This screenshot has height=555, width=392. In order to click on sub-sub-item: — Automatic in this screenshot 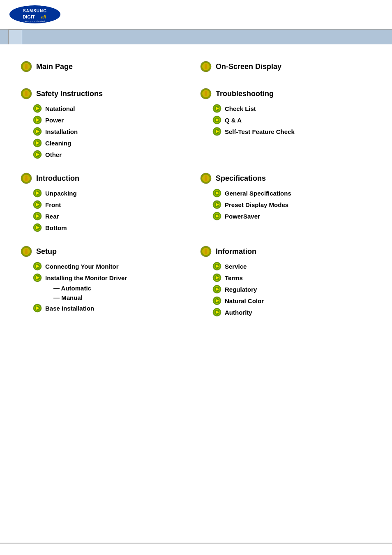, I will do `click(122, 288)`.